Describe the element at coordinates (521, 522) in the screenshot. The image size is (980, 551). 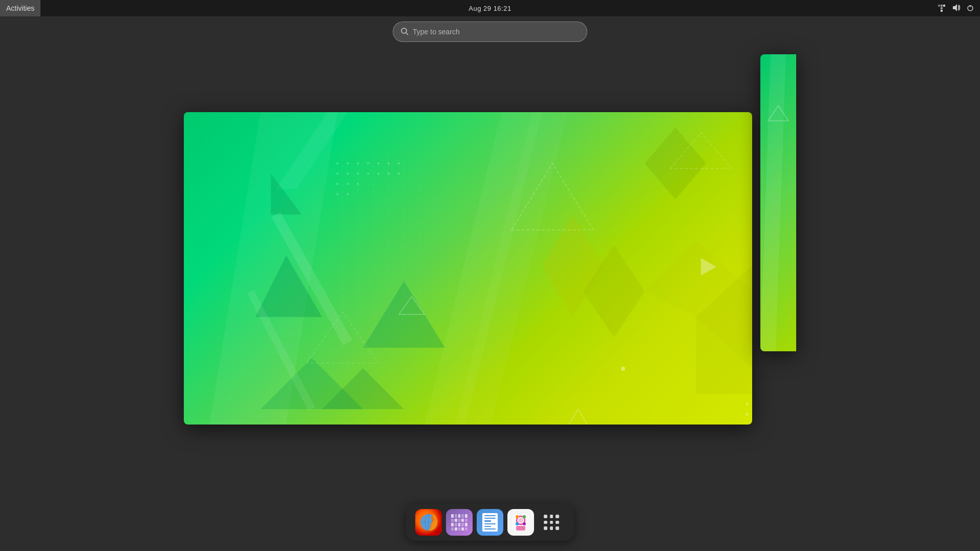
I see `dock-item-software` at that location.